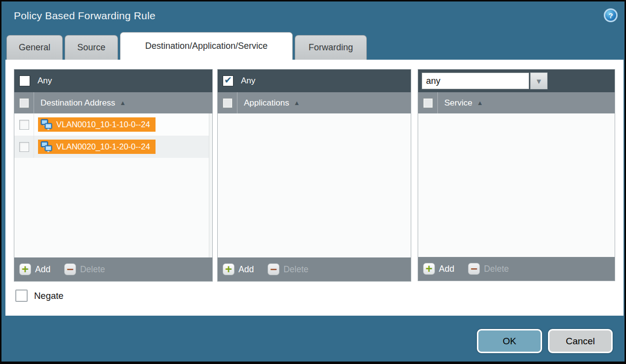 The image size is (626, 364). I want to click on applications-column-sort: Applications ▲, so click(272, 103).